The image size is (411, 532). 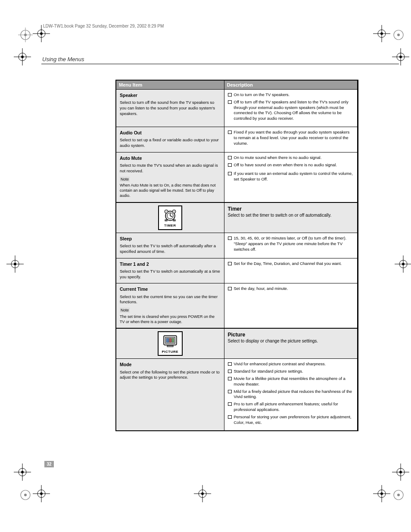 I want to click on reg-mark-ml, so click(x=15, y=264).